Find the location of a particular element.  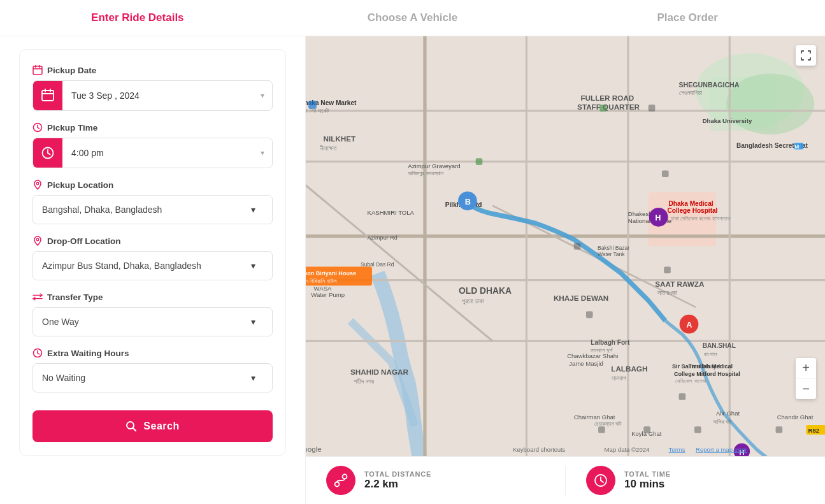

transfer-type-select: One Way ▾ is located at coordinates (153, 322).